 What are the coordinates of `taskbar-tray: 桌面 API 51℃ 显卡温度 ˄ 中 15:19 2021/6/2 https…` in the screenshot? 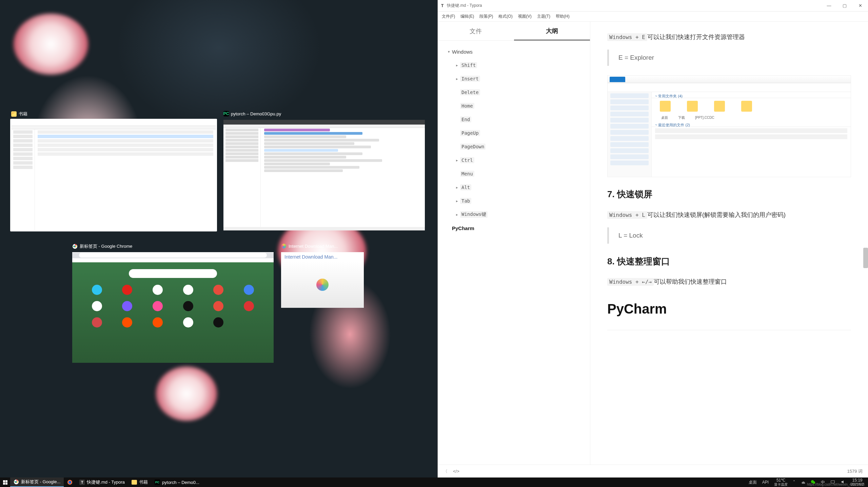 It's located at (808, 482).